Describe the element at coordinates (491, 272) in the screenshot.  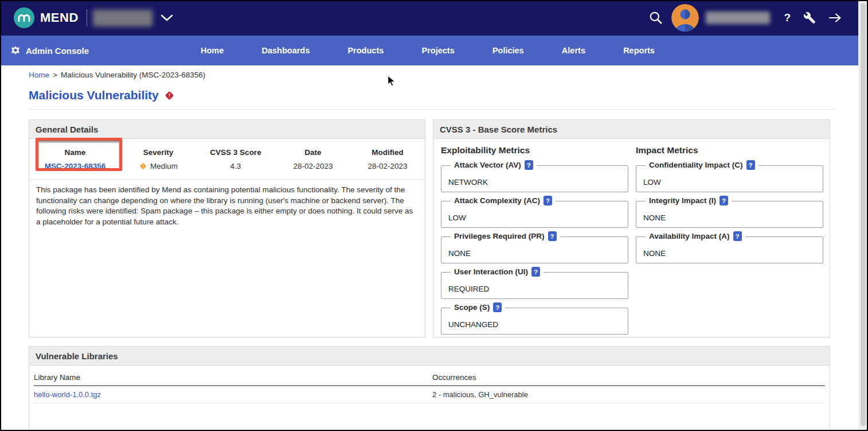
I see `metric-label: User Interaction (UI)` at that location.